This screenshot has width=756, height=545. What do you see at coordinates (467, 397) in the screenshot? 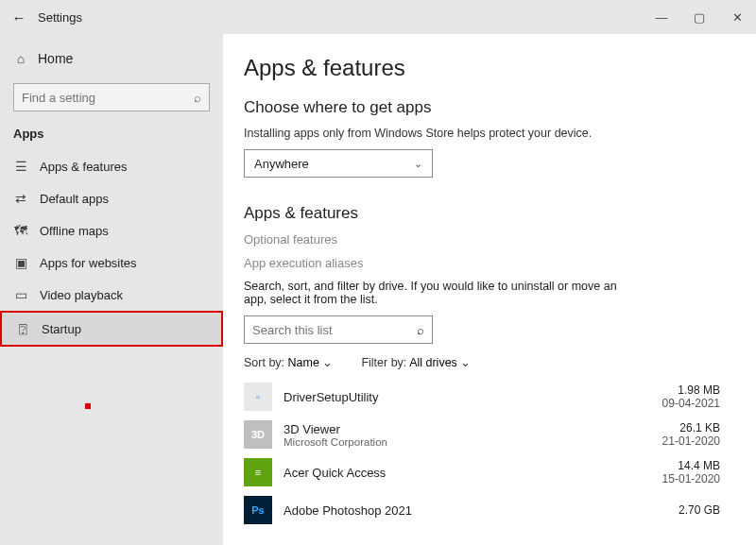
I see `app-name: DriverSetupUtility` at bounding box center [467, 397].